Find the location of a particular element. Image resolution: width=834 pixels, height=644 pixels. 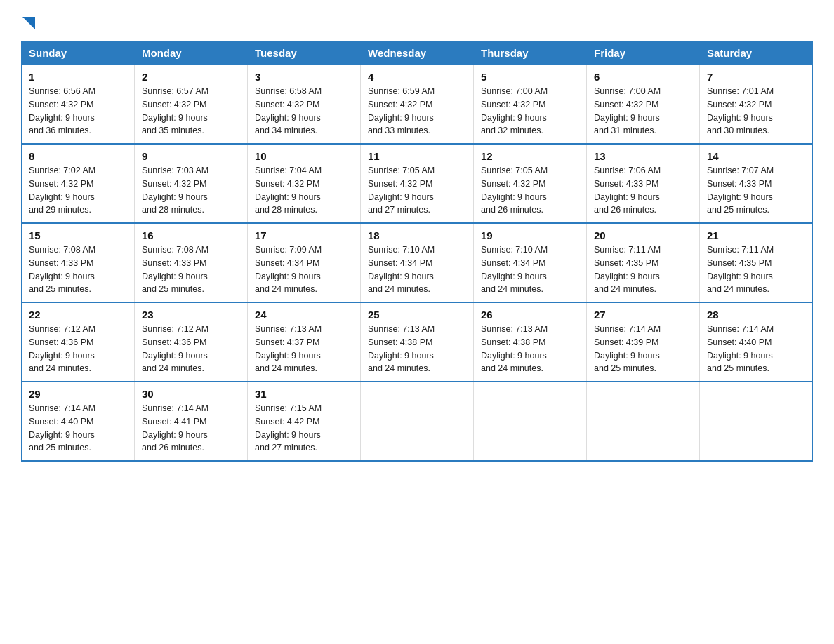

day-header-saturday: Saturday is located at coordinates (757, 53).